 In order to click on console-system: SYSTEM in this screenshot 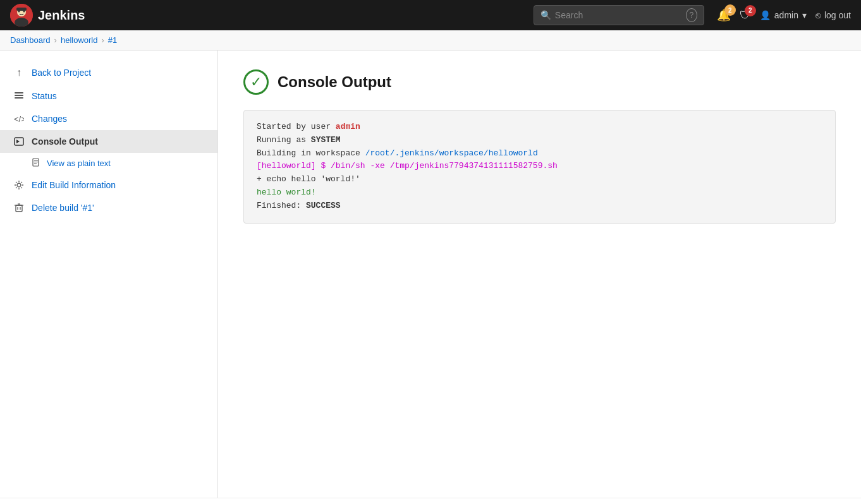, I will do `click(326, 140)`.